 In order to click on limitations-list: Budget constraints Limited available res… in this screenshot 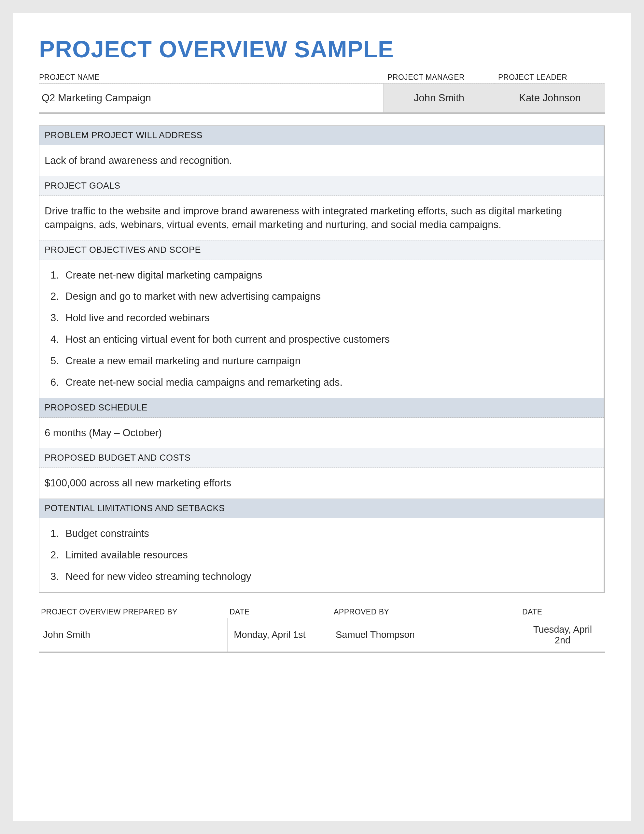, I will do `click(321, 555)`.